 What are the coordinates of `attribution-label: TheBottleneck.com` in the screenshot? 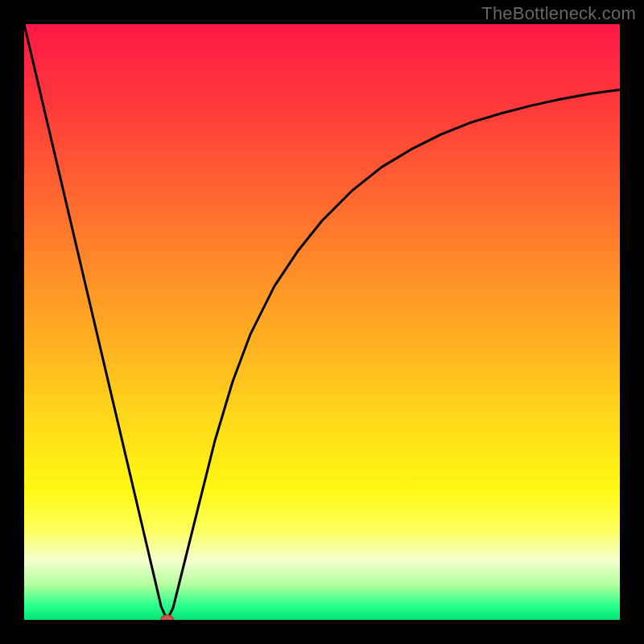 It's located at (559, 14).